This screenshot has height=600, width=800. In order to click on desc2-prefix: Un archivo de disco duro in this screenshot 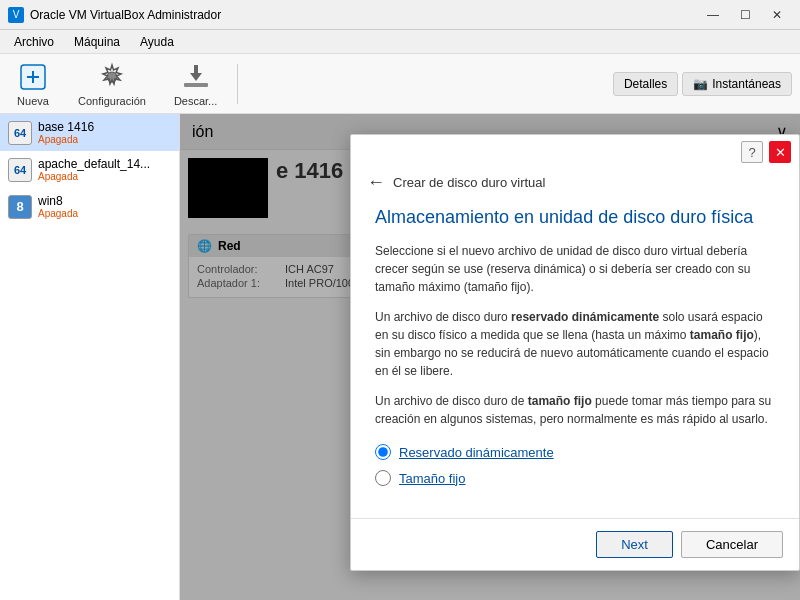, I will do `click(443, 317)`.